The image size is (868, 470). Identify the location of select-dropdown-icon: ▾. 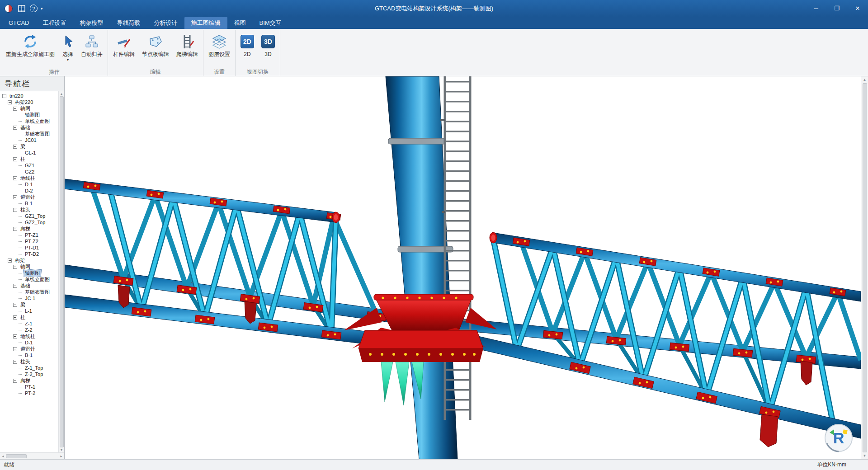
(68, 60).